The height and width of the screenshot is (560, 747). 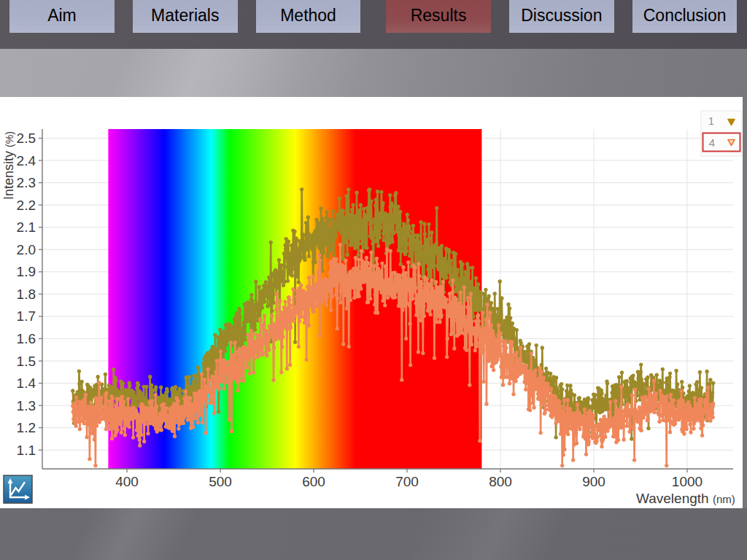 I want to click on svg-text: 2.5, so click(x=26, y=139).